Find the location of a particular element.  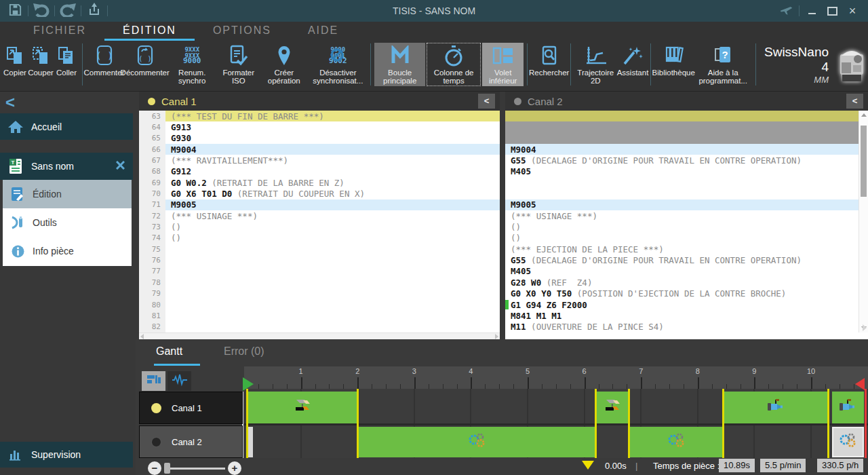

maximize-button is located at coordinates (832, 11).